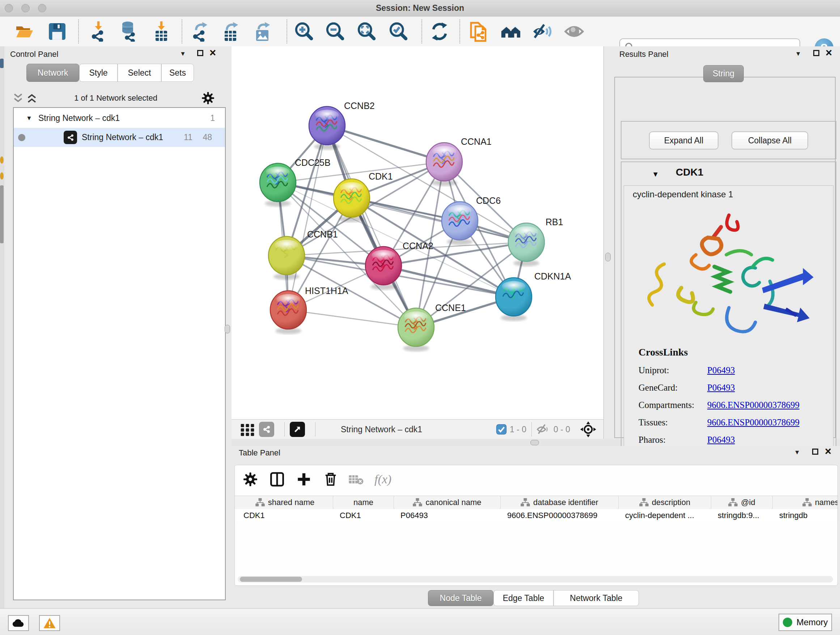 The width and height of the screenshot is (840, 635). Describe the element at coordinates (208, 98) in the screenshot. I see `gear-icon` at that location.